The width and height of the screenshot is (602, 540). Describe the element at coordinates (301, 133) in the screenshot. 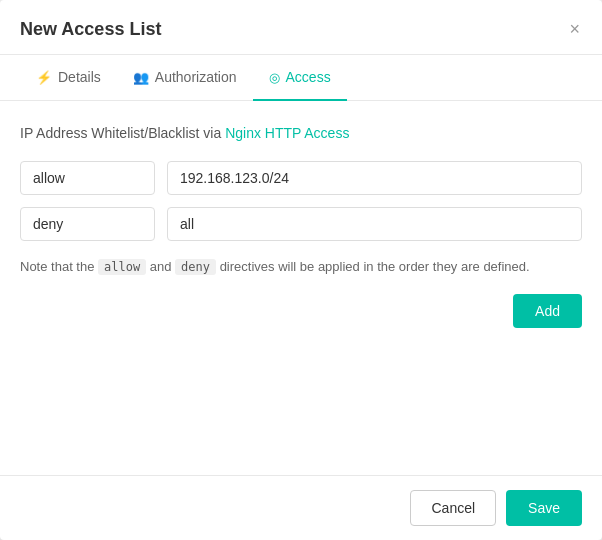

I see `description: IP Address Whitelist/Blacklist via Nginx…` at that location.